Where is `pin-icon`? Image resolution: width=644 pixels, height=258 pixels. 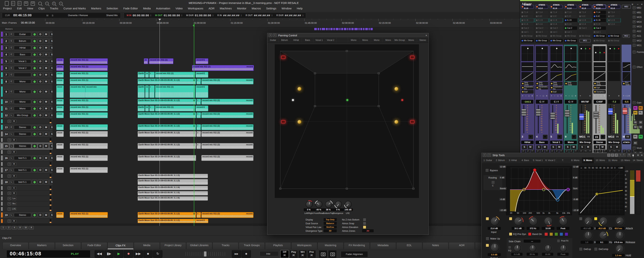 pin-icon is located at coordinates (633, 155).